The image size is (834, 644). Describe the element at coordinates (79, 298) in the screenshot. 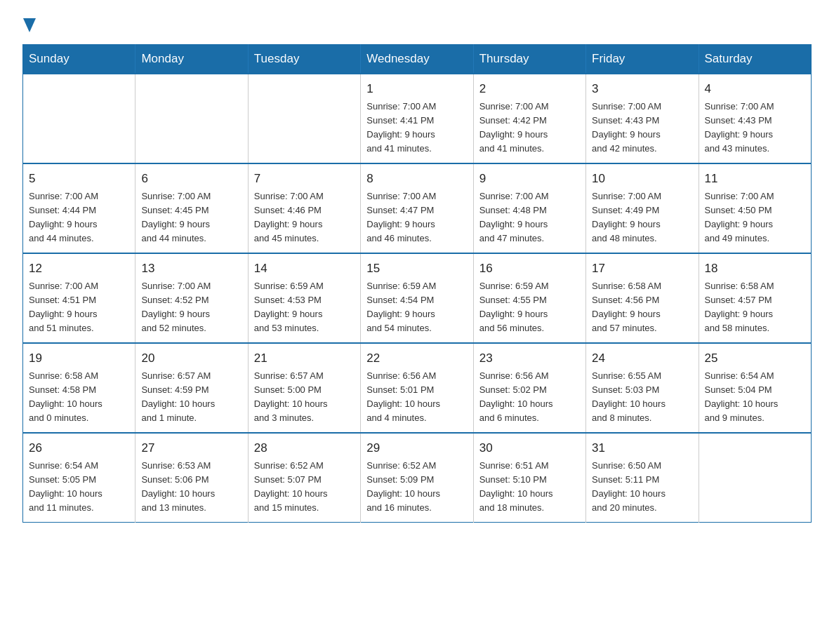

I see `calendar-cell: 12Sunrise: 7:00 AMSunset: 4:51 PMDayligh…` at that location.